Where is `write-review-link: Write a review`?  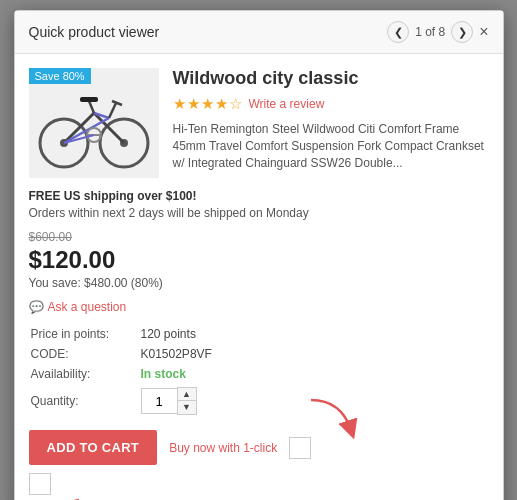
write-review-link: Write a review is located at coordinates (287, 104).